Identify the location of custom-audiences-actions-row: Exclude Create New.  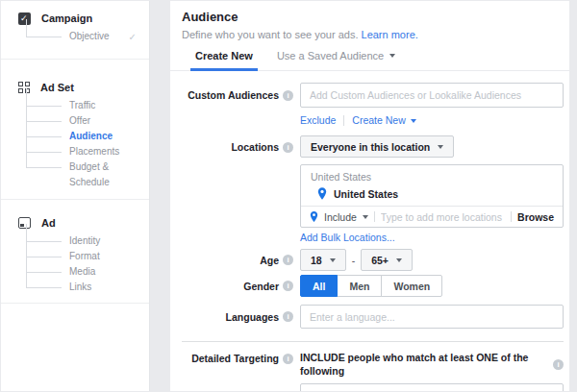
(369, 117).